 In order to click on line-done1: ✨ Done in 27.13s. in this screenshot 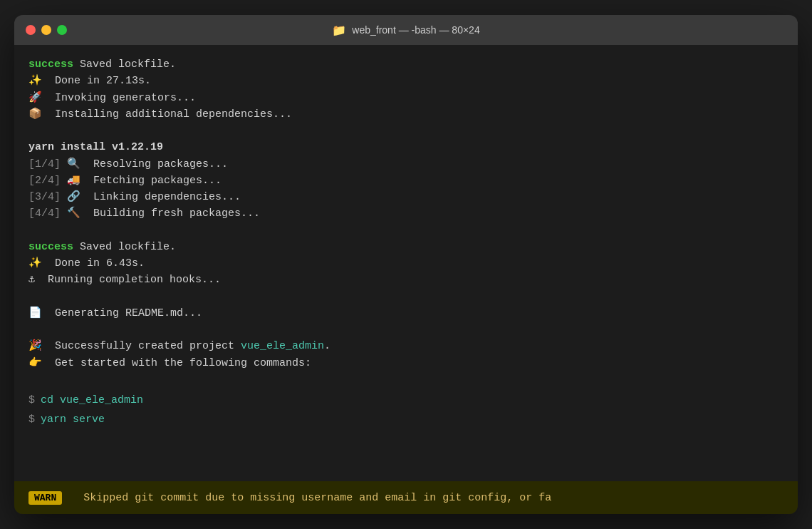, I will do `click(406, 81)`.